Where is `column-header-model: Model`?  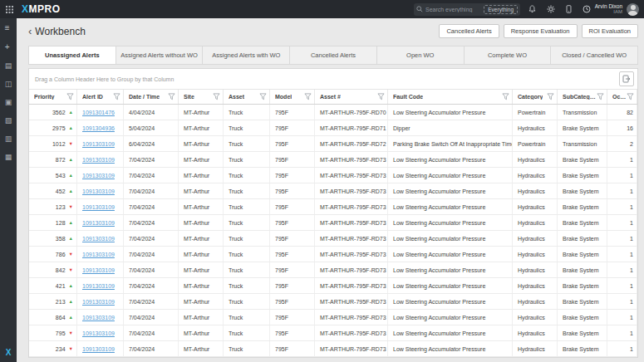 column-header-model: Model is located at coordinates (293, 96).